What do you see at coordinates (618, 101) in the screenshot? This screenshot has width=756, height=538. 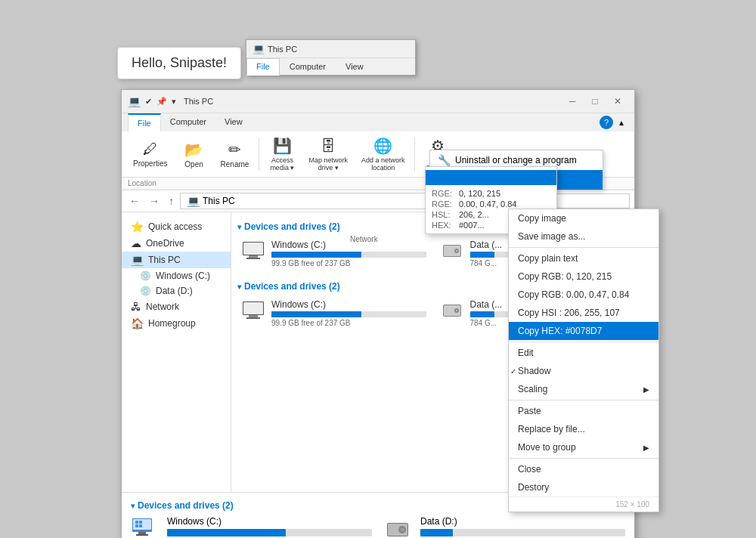 I see `close-button: ✕` at bounding box center [618, 101].